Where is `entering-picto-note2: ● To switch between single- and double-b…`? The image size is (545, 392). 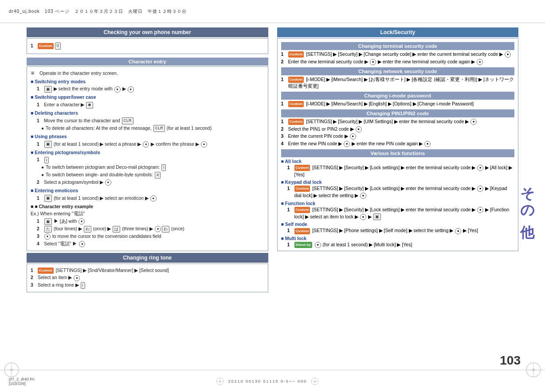
entering-picto-note2: ● To switch between single- and double-b… is located at coordinates (153, 175).